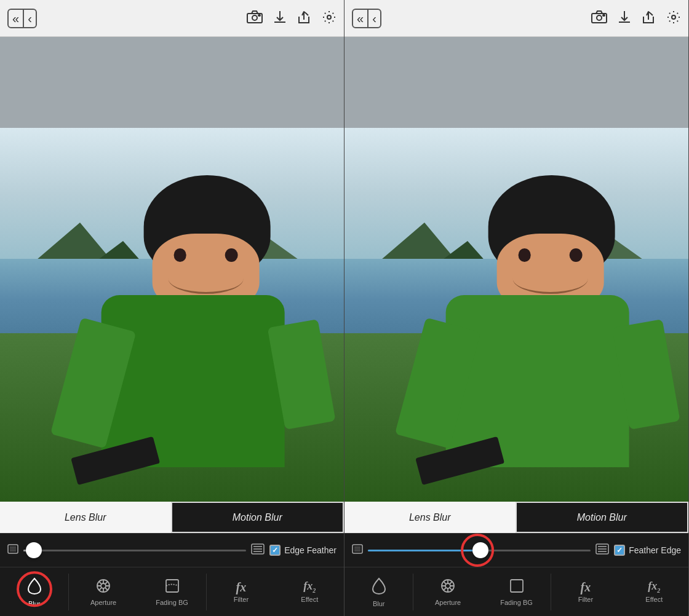 This screenshot has height=616, width=689. I want to click on nav-aperture-right: Aperture, so click(448, 591).